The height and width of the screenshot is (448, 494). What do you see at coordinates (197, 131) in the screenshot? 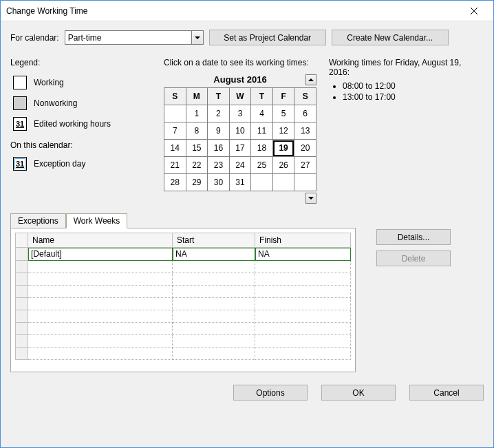
I see `calendar-day: 8` at bounding box center [197, 131].